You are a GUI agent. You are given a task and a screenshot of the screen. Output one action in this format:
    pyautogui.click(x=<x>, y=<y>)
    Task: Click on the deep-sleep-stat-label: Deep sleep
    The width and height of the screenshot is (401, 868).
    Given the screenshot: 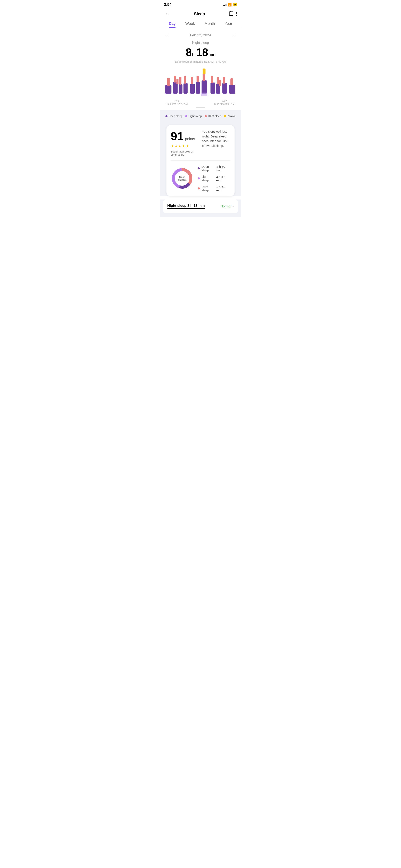 What is the action you would take?
    pyautogui.click(x=209, y=168)
    